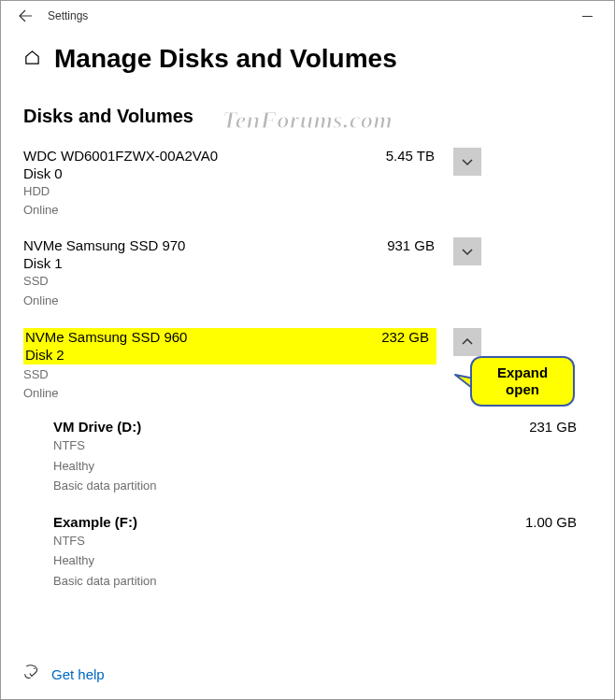 This screenshot has height=700, width=615. What do you see at coordinates (587, 16) in the screenshot?
I see `minimize-button` at bounding box center [587, 16].